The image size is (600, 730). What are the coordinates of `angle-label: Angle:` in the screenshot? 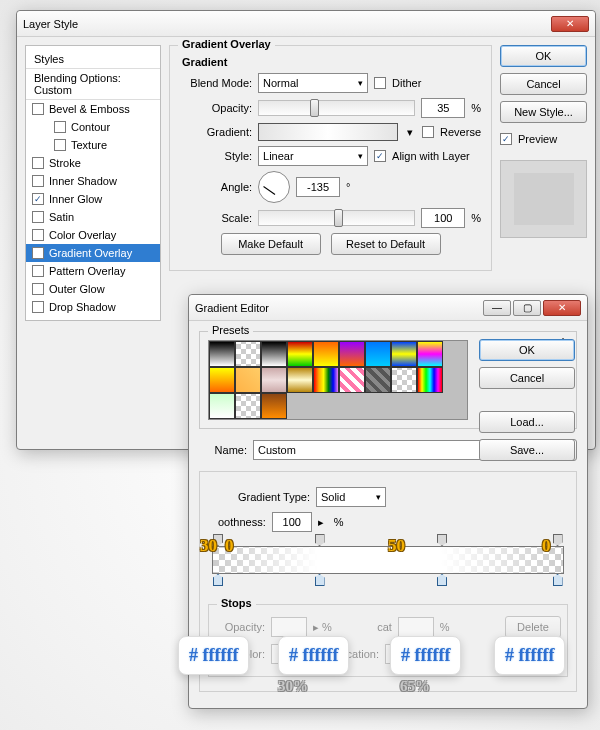 It's located at (216, 187).